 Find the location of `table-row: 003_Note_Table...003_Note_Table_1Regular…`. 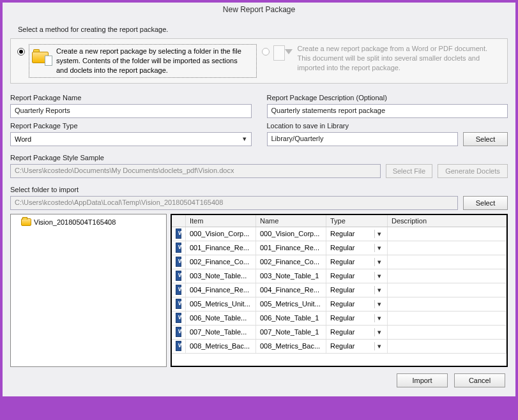

table-row: 003_Note_Table...003_Note_Table_1Regular… is located at coordinates (339, 276).